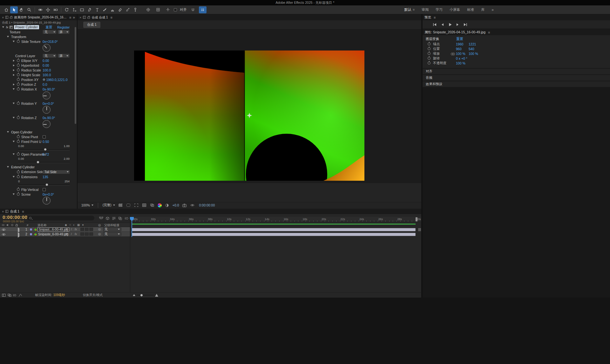 Image resolution: width=610 pixels, height=364 pixels. Describe the element at coordinates (44, 190) in the screenshot. I see `flip-vertical-checkbox` at that location.